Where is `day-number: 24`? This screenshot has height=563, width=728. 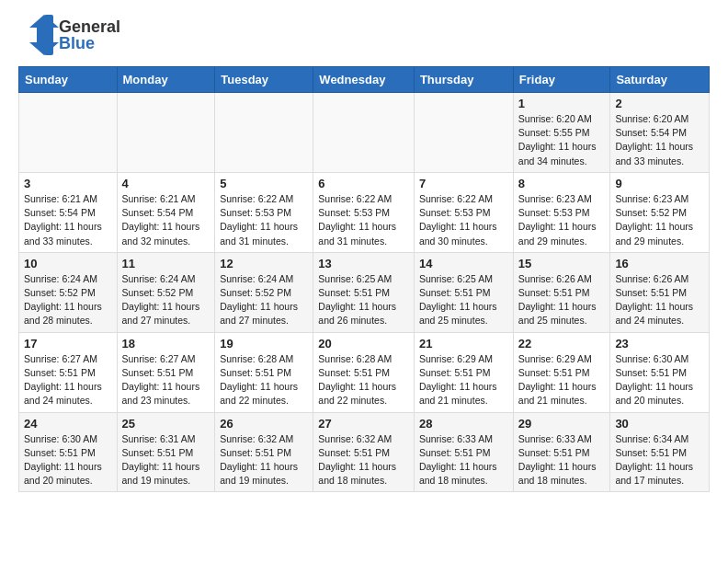
day-number: 24 is located at coordinates (68, 423).